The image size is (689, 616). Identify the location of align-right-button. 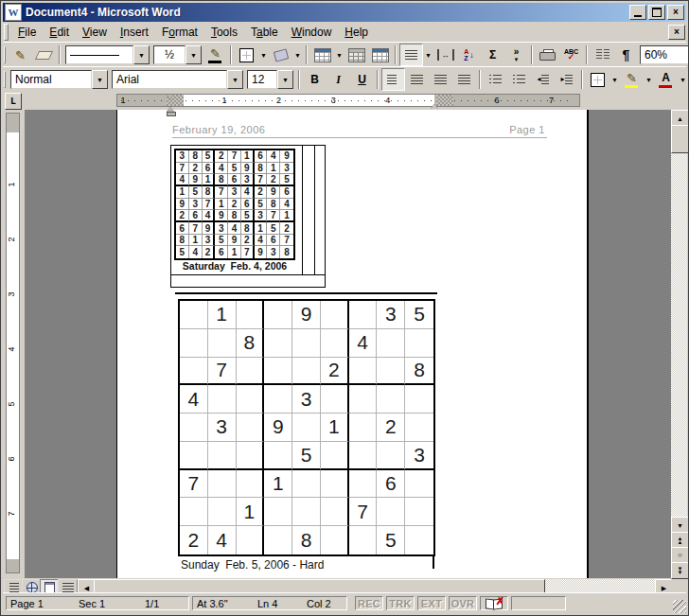
(441, 79).